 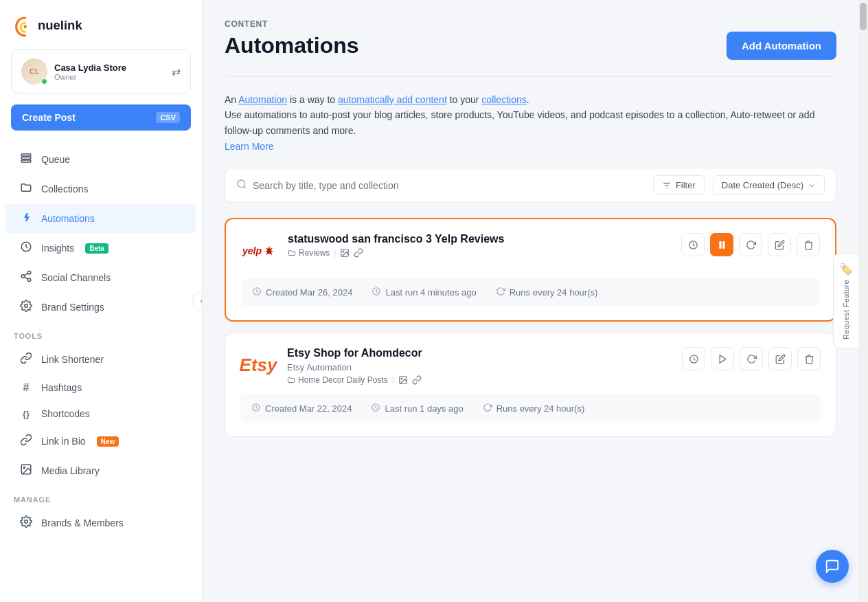 What do you see at coordinates (309, 293) in the screenshot?
I see `yelp-created-date: Created Mar 26, 2024` at bounding box center [309, 293].